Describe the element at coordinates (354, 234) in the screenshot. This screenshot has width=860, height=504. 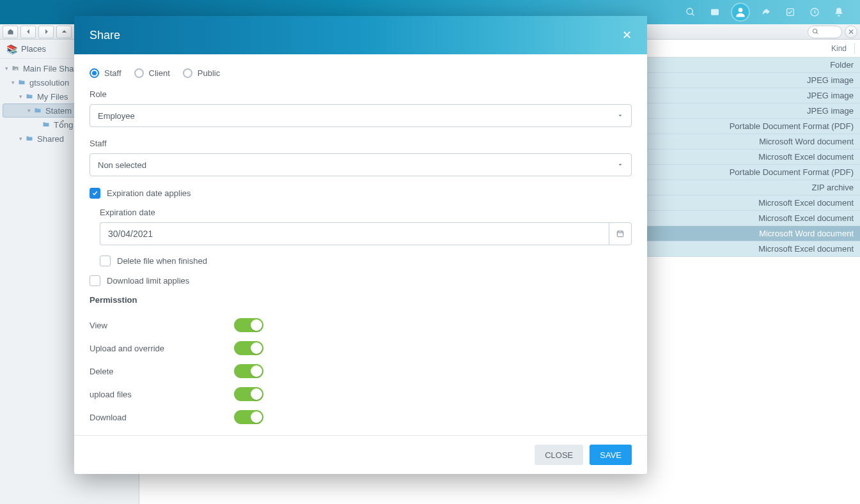
I see `expiration-date-input` at that location.